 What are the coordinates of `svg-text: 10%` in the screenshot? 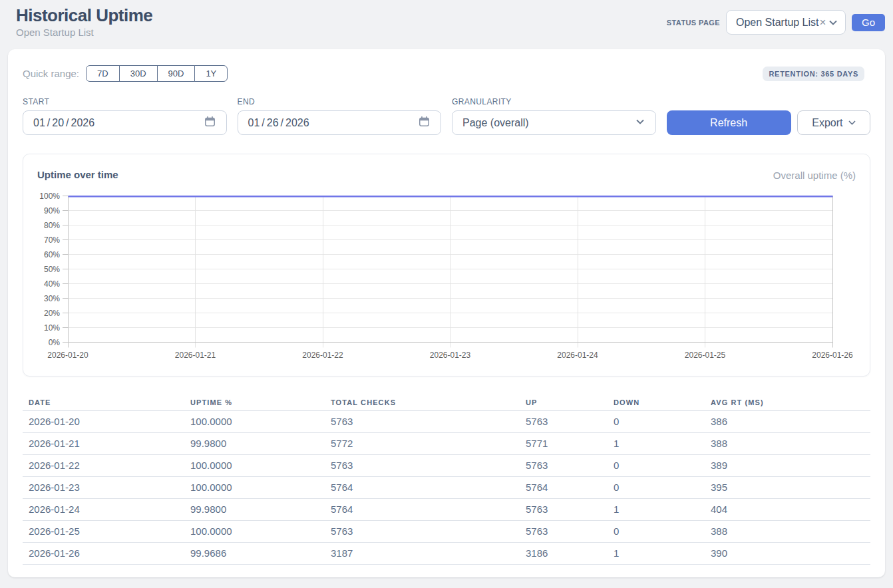 It's located at (52, 328).